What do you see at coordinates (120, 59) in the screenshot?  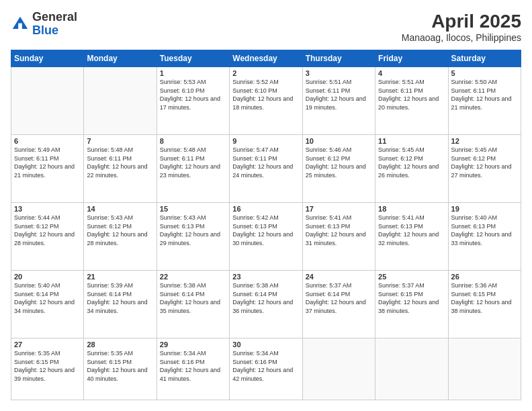 I see `col-monday: Monday` at bounding box center [120, 59].